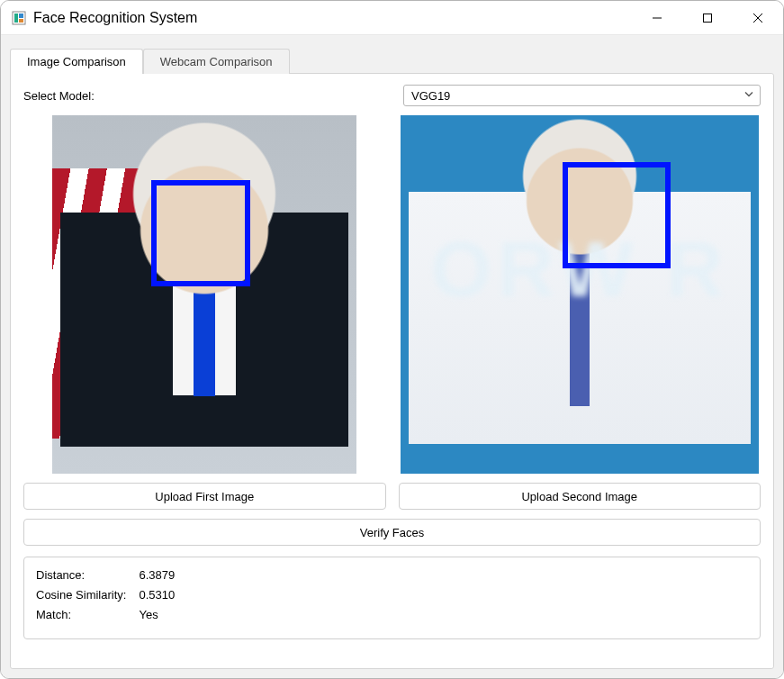  I want to click on model-label: Select Model:, so click(208, 95).